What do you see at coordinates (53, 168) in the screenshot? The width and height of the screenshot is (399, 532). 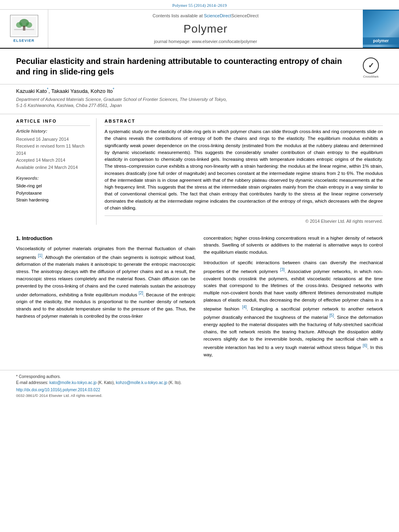 I see `available-date: Available online 24 March 2014` at bounding box center [53, 168].